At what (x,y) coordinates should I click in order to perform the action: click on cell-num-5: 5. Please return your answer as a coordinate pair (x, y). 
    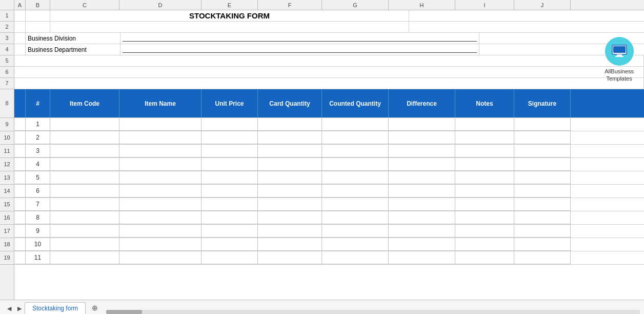
    Looking at the image, I should click on (38, 178).